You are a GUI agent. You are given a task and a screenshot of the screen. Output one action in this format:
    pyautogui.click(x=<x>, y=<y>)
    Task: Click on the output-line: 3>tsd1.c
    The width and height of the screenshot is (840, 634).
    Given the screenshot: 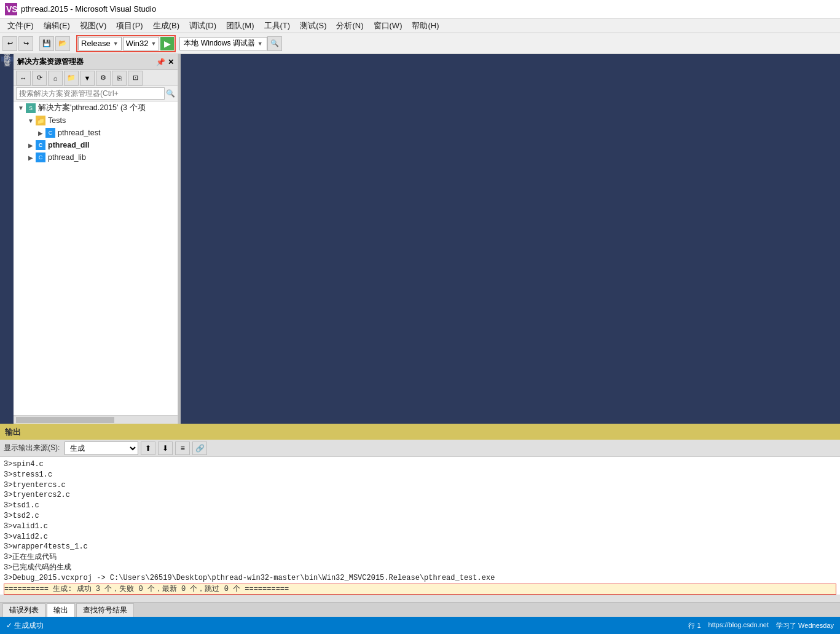 What is the action you would take?
    pyautogui.click(x=420, y=505)
    